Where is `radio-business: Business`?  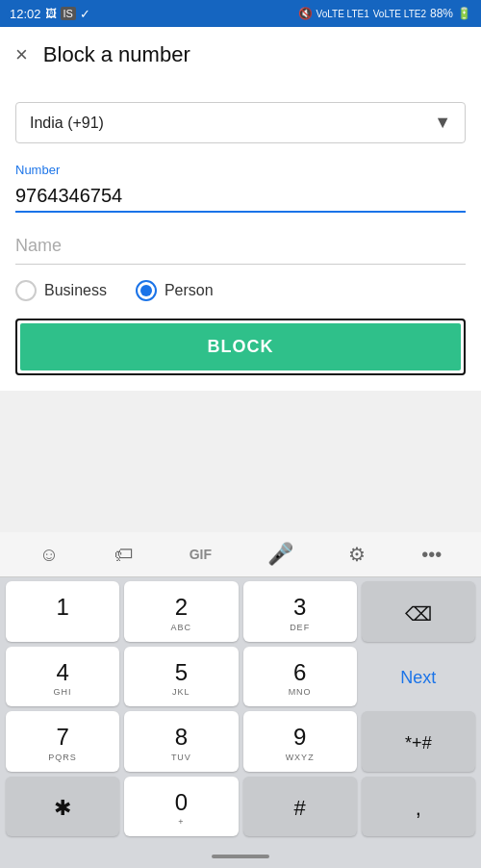
radio-business: Business is located at coordinates (62, 291).